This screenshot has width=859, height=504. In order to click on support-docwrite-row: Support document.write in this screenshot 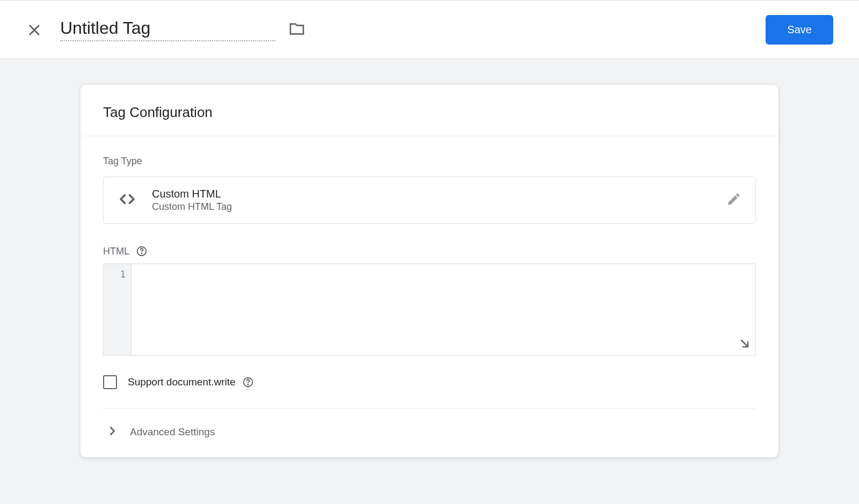, I will do `click(430, 392)`.